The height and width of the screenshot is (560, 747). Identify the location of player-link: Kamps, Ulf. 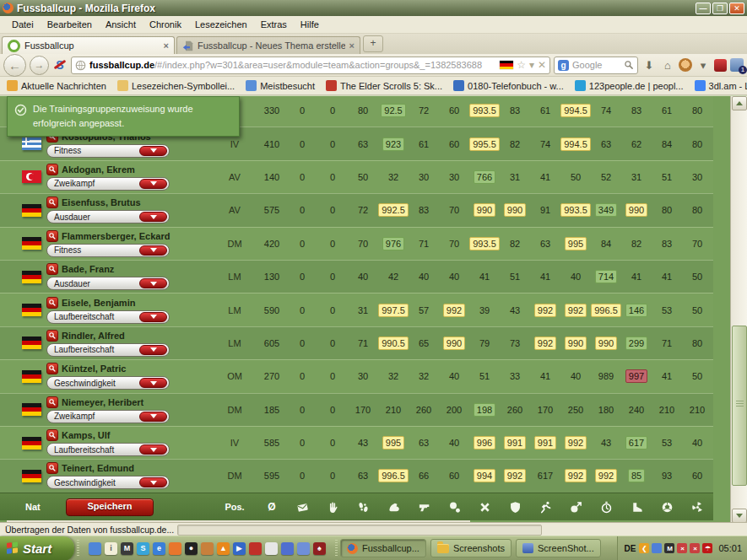
(110, 435).